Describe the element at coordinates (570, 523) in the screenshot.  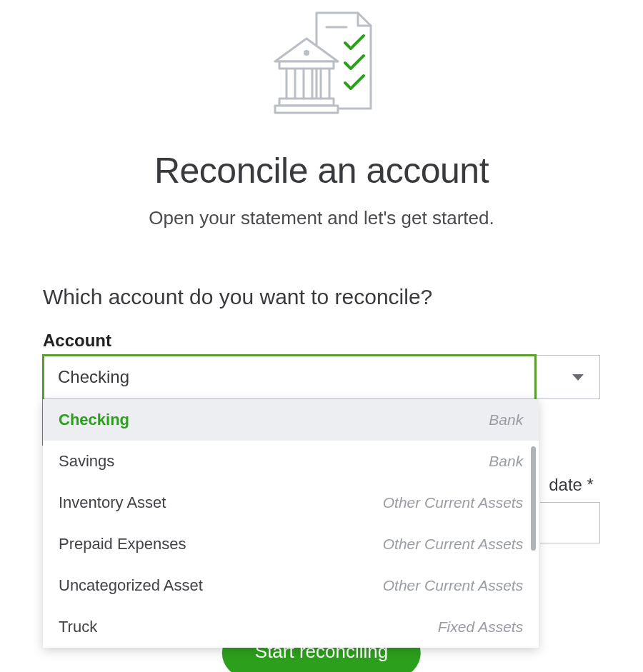
I see `ending-date-input-fragment` at that location.